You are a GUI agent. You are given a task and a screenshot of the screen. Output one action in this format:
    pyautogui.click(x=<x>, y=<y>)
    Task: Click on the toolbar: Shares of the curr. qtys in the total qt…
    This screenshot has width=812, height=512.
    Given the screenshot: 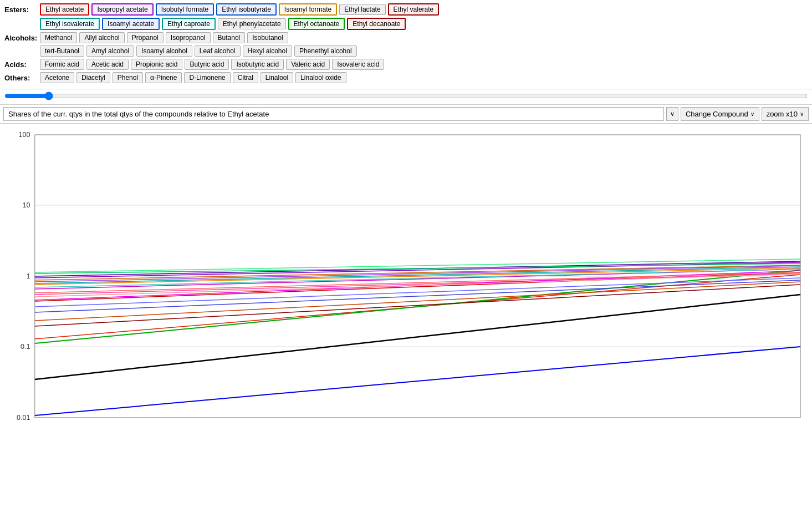 What is the action you would take?
    pyautogui.click(x=406, y=114)
    